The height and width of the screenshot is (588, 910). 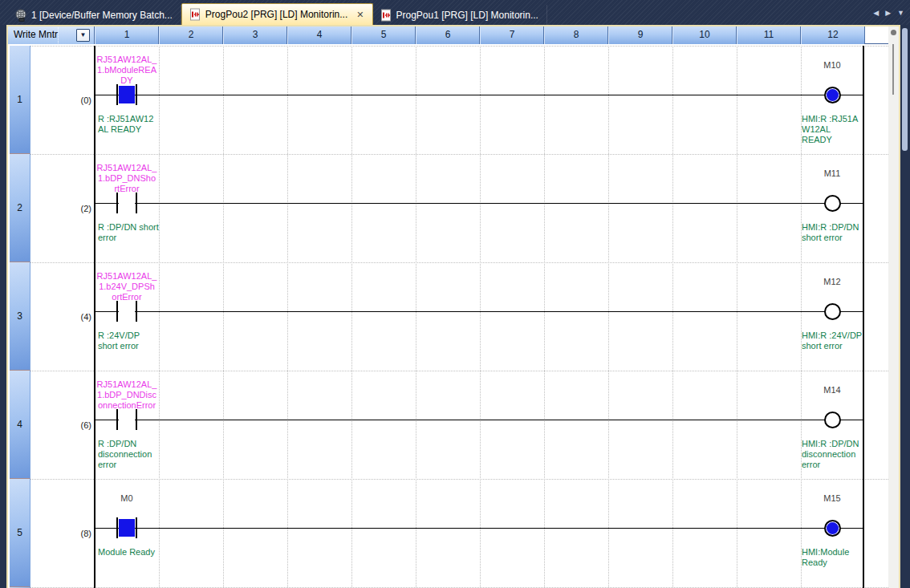 What do you see at coordinates (894, 32) in the screenshot?
I see `scrollbar-origin-dot` at bounding box center [894, 32].